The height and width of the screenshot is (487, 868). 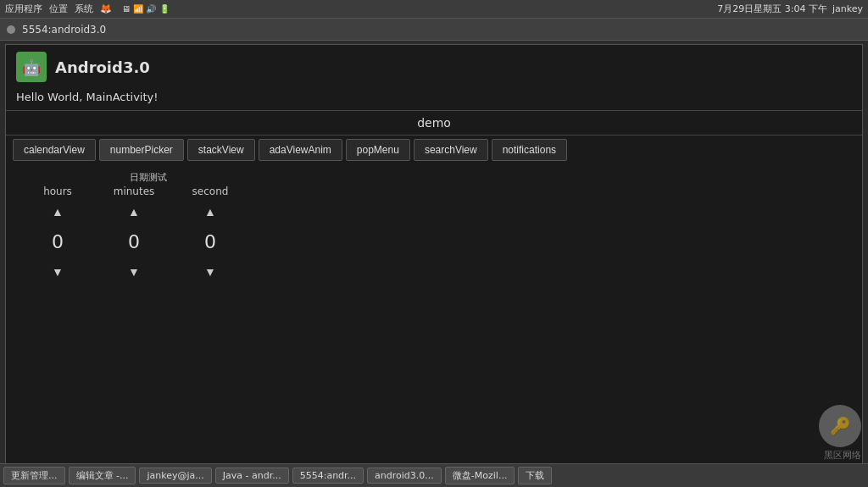 I want to click on tab-adaviewanim: adaViewAnim, so click(x=300, y=150).